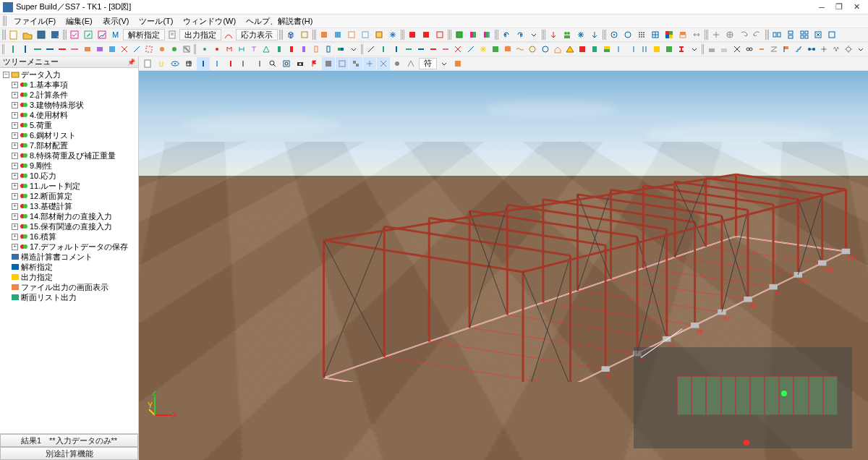 The width and height of the screenshot is (868, 460). Describe the element at coordinates (483, 49) in the screenshot. I see `star-y-icon` at that location.